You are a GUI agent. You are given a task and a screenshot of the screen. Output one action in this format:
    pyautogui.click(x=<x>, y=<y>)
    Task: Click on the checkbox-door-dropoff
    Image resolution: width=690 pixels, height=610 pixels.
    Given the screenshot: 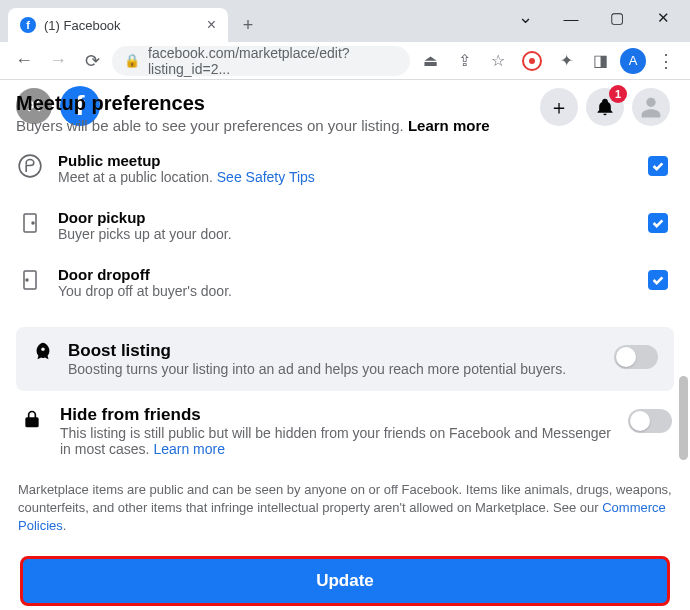 What is the action you would take?
    pyautogui.click(x=658, y=280)
    